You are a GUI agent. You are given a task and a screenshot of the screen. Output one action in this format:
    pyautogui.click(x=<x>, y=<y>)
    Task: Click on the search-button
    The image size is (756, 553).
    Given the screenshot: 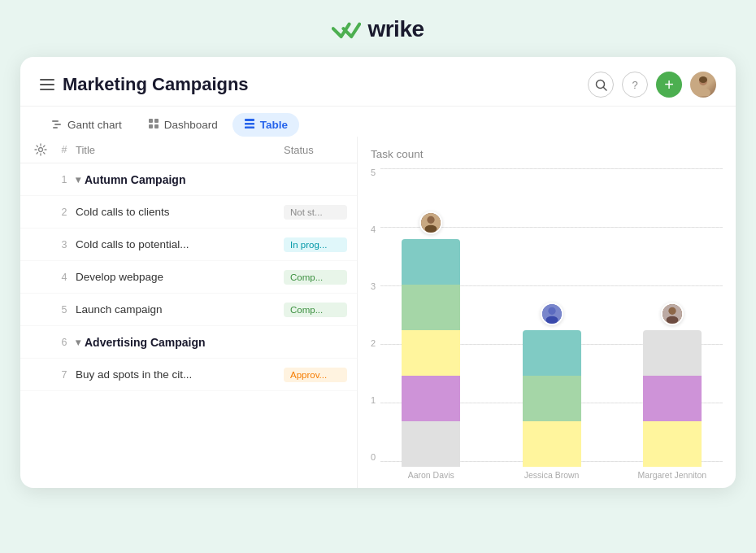 What is the action you would take?
    pyautogui.click(x=601, y=85)
    